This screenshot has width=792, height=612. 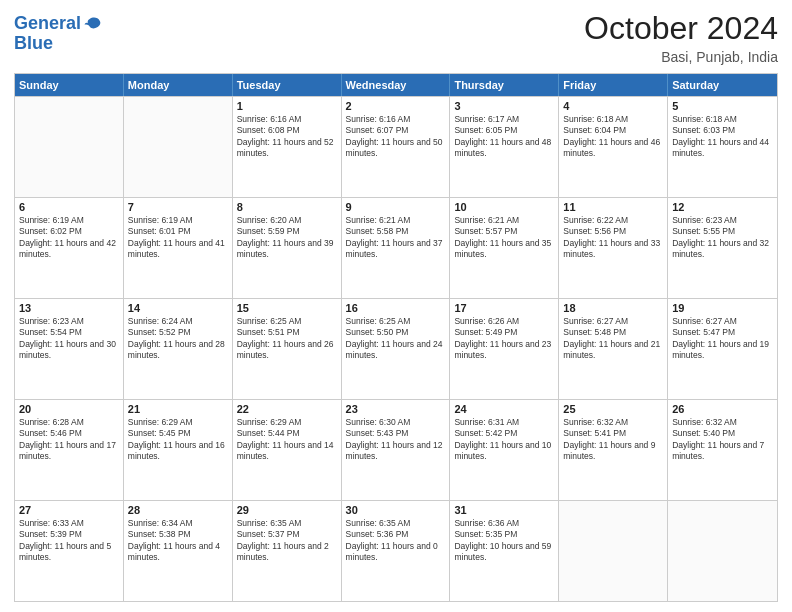 I want to click on cell-info: Sunrise: 6:32 AM Sunset: 5:40 PM Dayligh…, so click(x=722, y=440).